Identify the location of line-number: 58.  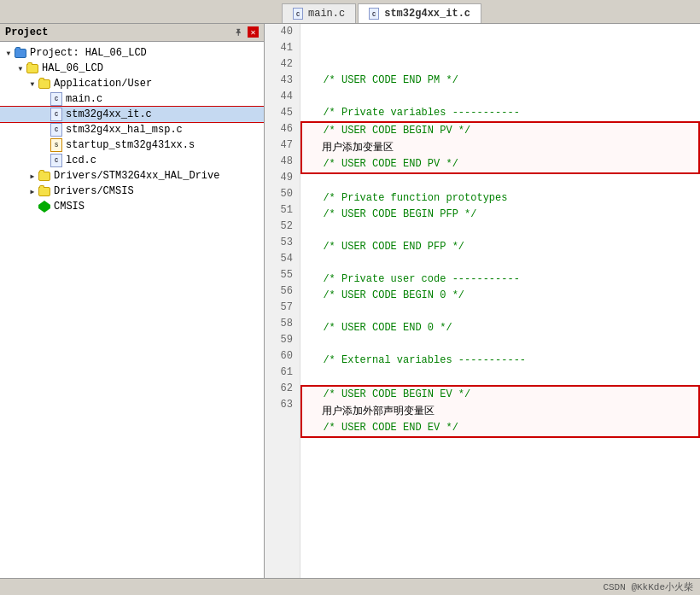
(282, 324).